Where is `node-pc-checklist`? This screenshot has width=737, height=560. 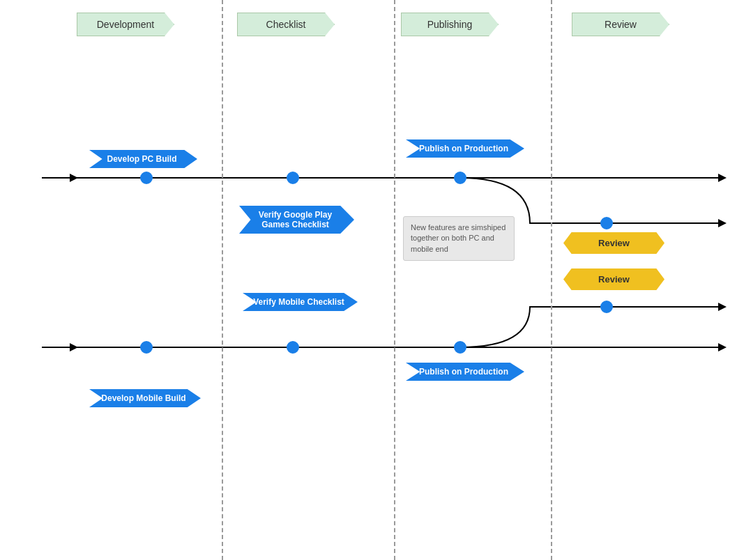
node-pc-checklist is located at coordinates (293, 178).